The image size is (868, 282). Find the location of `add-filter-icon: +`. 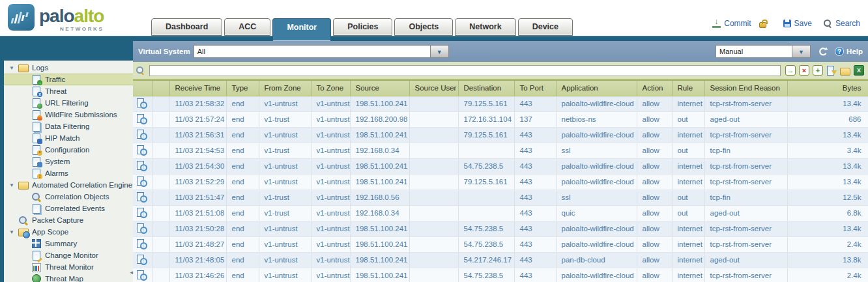

add-filter-icon: + is located at coordinates (818, 70).